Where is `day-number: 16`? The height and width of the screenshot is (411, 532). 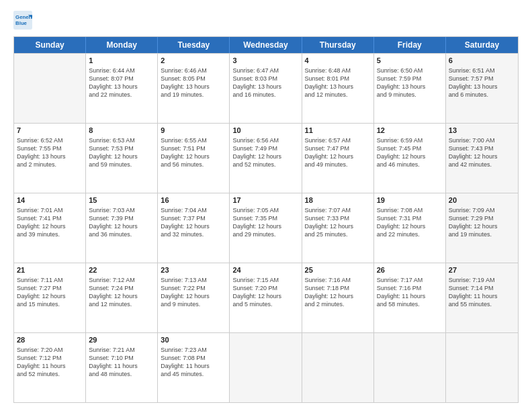 day-number: 16 is located at coordinates (193, 200).